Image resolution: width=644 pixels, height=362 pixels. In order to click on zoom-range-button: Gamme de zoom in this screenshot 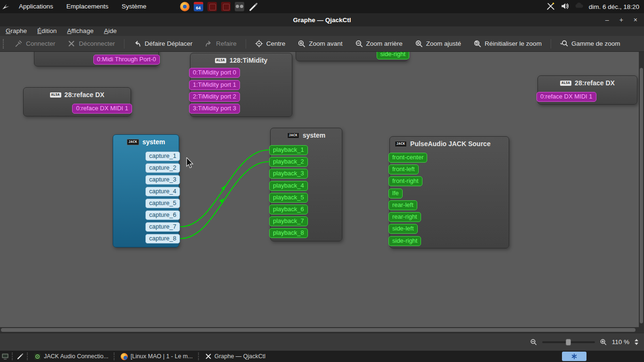, I will do `click(590, 44)`.